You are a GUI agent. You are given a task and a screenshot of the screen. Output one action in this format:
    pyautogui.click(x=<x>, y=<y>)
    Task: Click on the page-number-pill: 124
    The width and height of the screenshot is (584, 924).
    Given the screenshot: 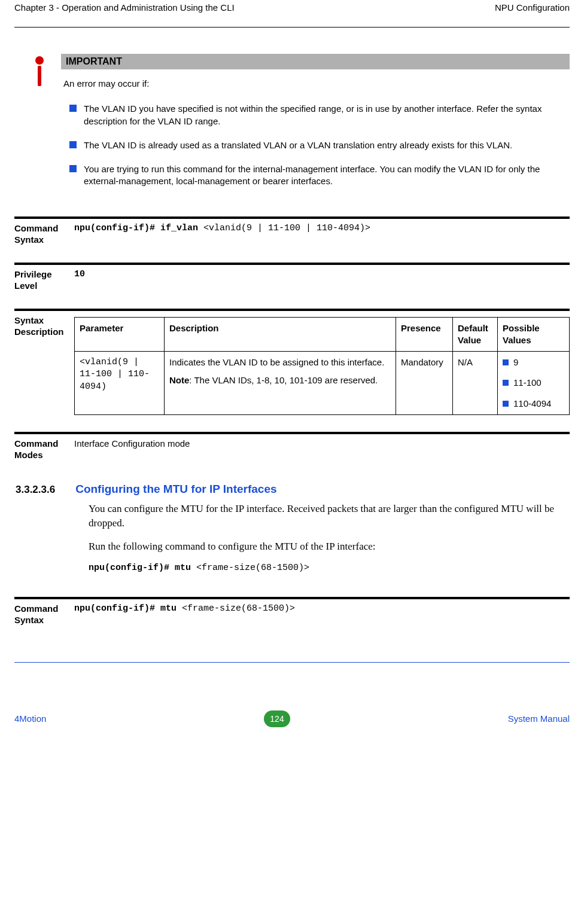 What is the action you would take?
    pyautogui.click(x=277, y=719)
    